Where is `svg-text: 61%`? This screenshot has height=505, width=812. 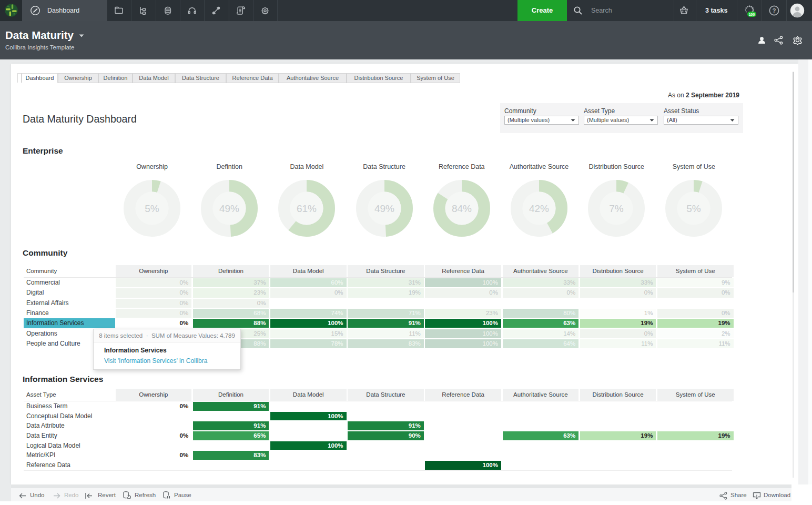
svg-text: 61% is located at coordinates (307, 208).